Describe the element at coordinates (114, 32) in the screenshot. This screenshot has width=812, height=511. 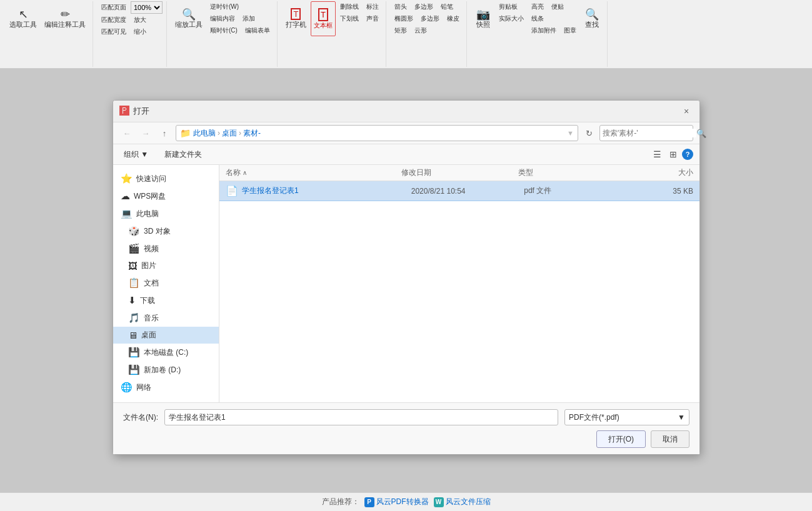
I see `match-visible-btn: 匹配可见` at that location.